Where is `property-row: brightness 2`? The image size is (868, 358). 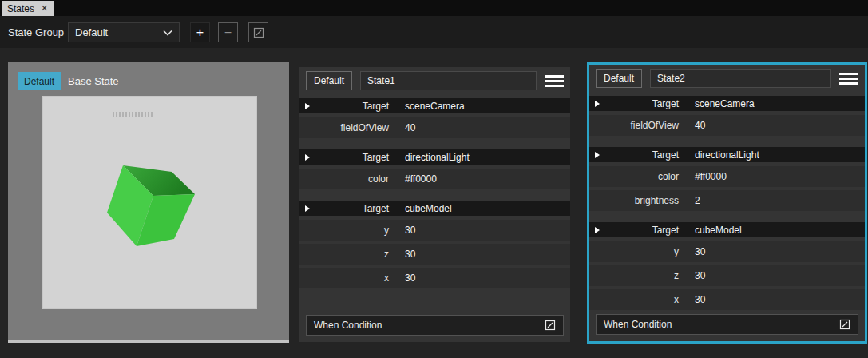 property-row: brightness 2 is located at coordinates (727, 201).